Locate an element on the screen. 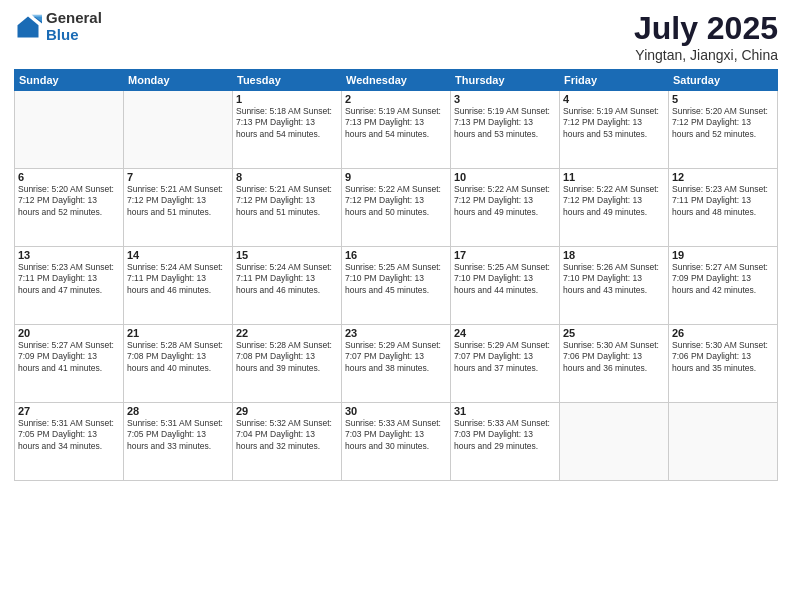  day-number: 20 is located at coordinates (69, 333).